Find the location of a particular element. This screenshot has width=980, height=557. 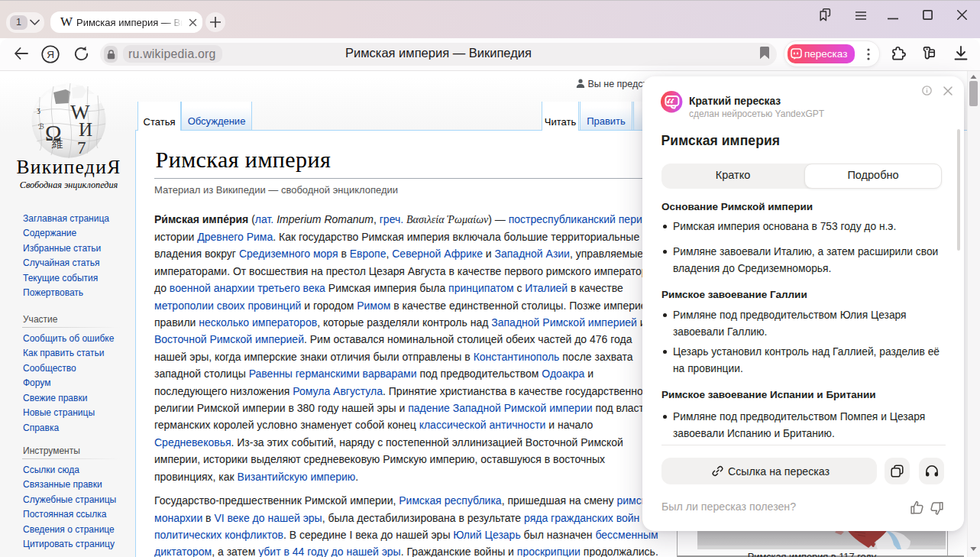

svg-text: ʒ is located at coordinates (38, 109).